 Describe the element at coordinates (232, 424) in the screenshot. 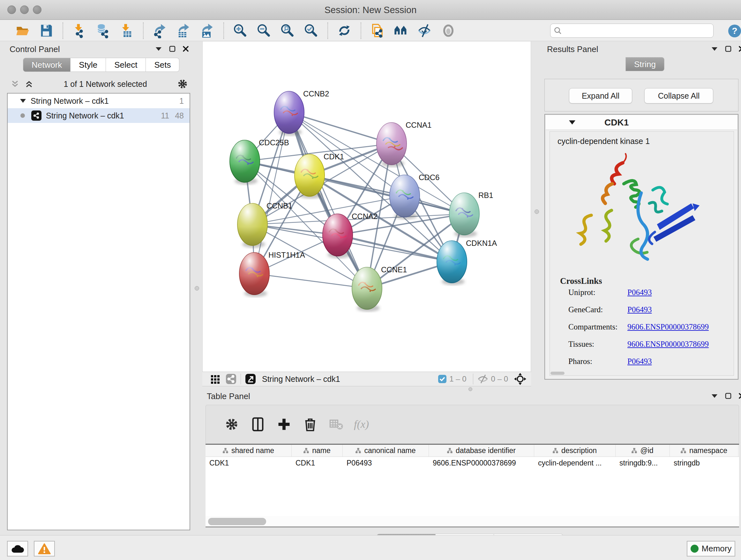

I see `table-settings-button` at that location.